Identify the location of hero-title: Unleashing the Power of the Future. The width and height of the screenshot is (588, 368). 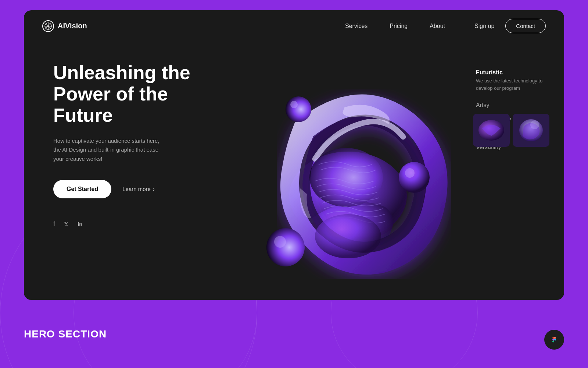
(130, 94).